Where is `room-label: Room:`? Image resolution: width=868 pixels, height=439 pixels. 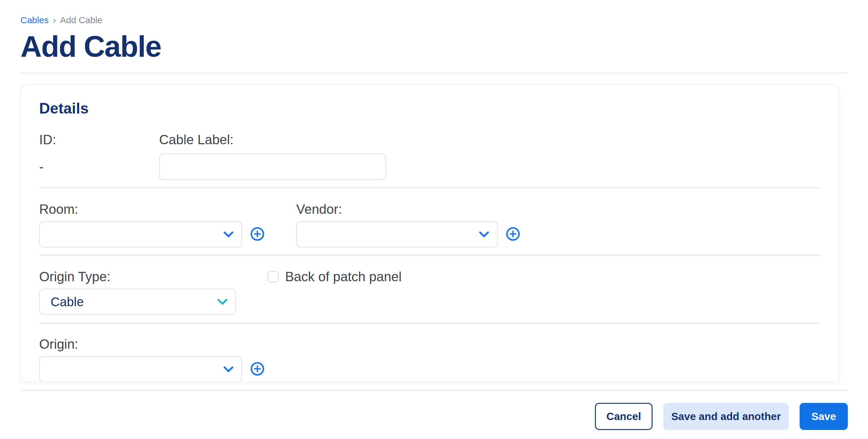
room-label: Room: is located at coordinates (168, 209).